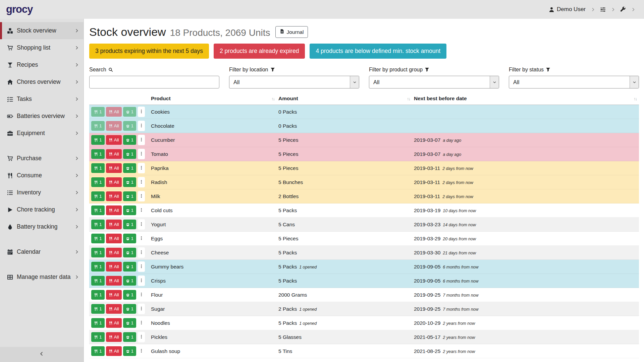  I want to click on search-input, so click(154, 82).